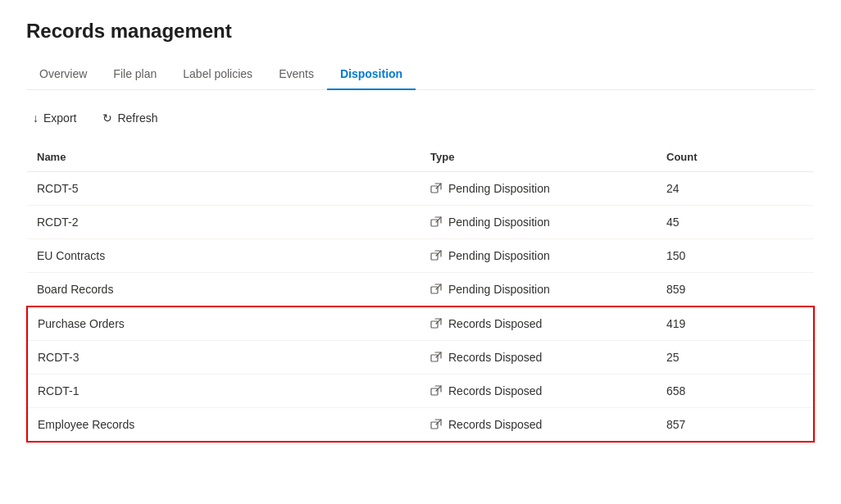 The height and width of the screenshot is (504, 841). I want to click on table-row: RCDT-5 Pending Disposition24, so click(420, 188).